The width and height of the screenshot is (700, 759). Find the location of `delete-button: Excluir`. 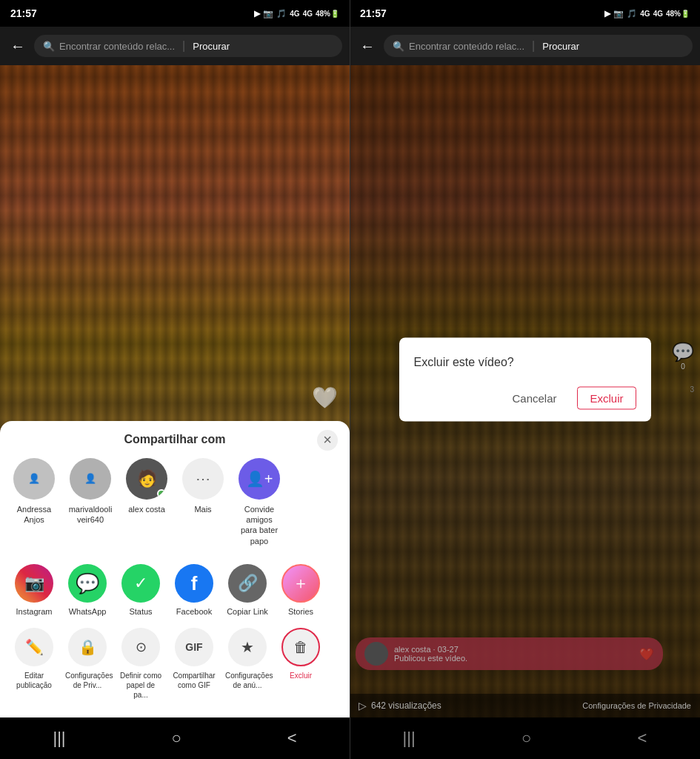

delete-button: Excluir is located at coordinates (606, 399).